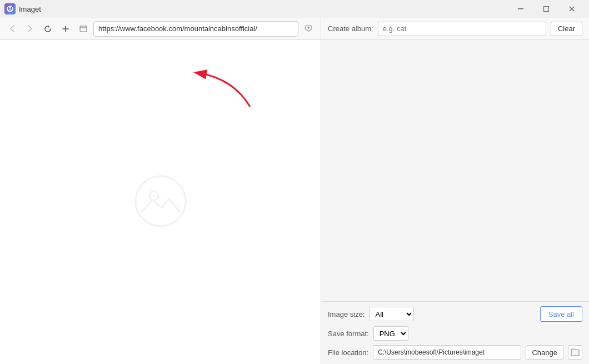 This screenshot has height=364, width=589. Describe the element at coordinates (30, 9) in the screenshot. I see `app-title: Imaget` at that location.